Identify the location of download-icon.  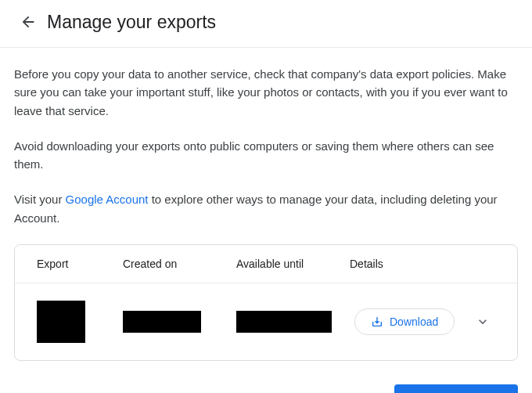
(377, 322).